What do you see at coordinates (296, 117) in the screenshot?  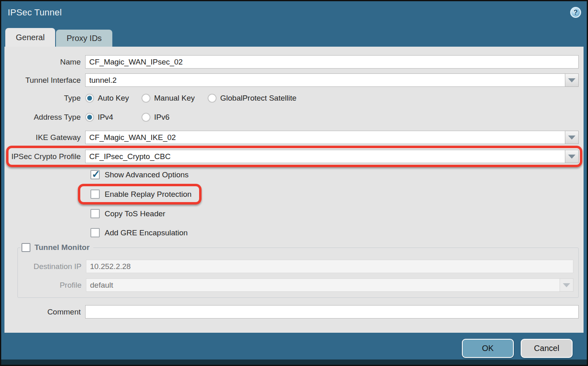 I see `address-type-row: Address Type IPv4 IPv6` at bounding box center [296, 117].